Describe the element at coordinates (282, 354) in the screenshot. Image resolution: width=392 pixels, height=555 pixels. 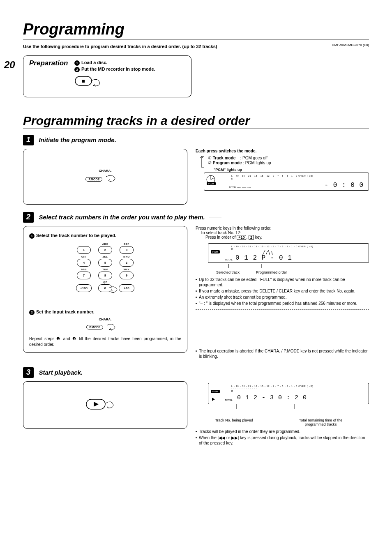
I see `note-abort: The input operation is aborted if the CH…` at that location.